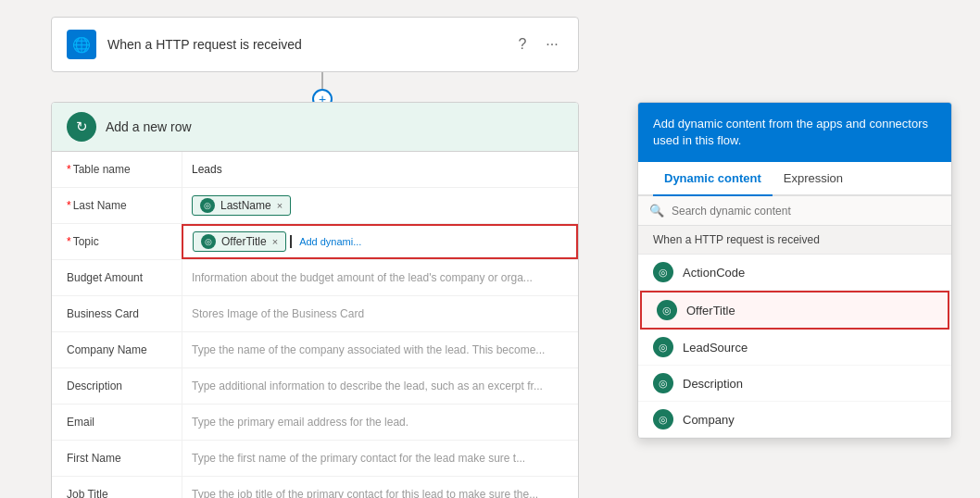  Describe the element at coordinates (280, 205) in the screenshot. I see `last-name-tag-remove: ×` at that location.